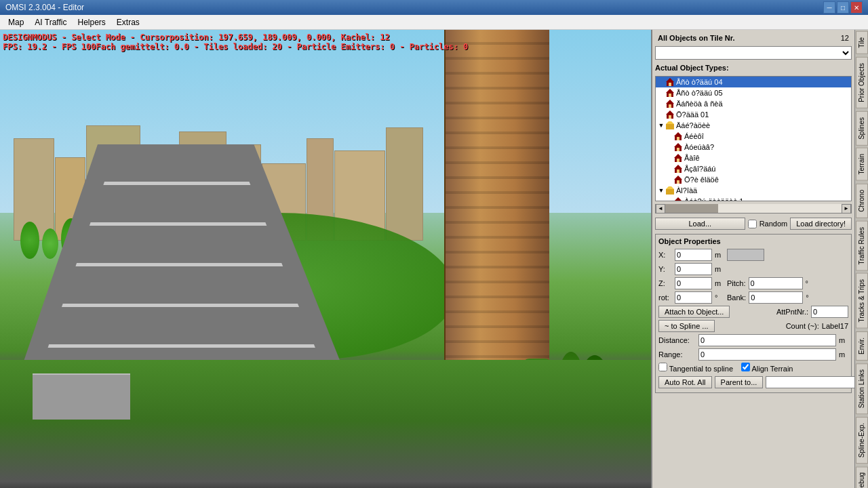  Describe the element at coordinates (128, 22) in the screenshot. I see `menu-extras: Extras` at that location.